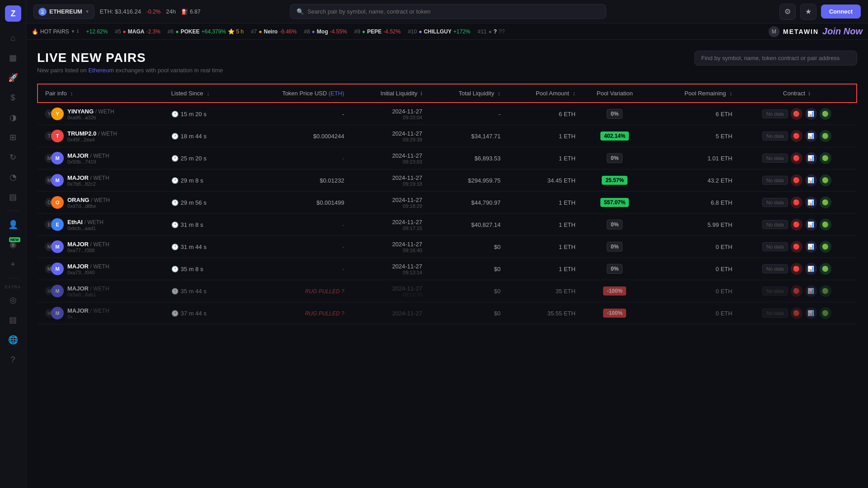 Image resolution: width=868 pixels, height=488 pixels. Describe the element at coordinates (387, 314) in the screenshot. I see `initial-liquidity-cell: 2024-11-27` at that location.